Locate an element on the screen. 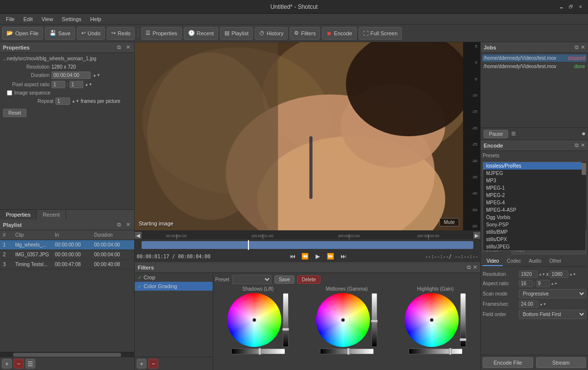  minimize-btn: 🗕 is located at coordinates (561, 7).